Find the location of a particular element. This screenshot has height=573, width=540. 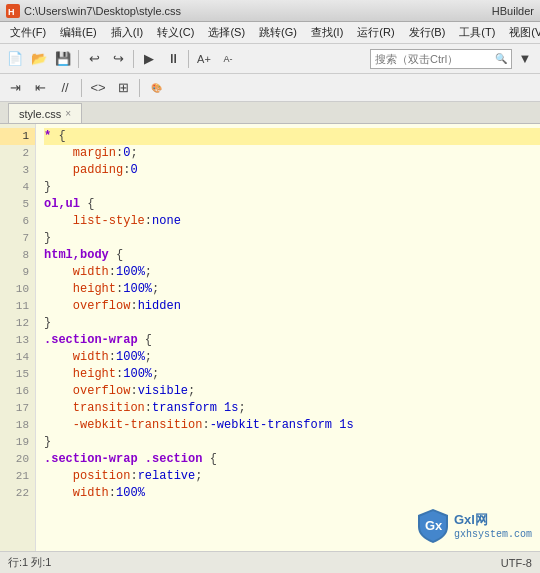

format-btn: ⊞ is located at coordinates (123, 88).